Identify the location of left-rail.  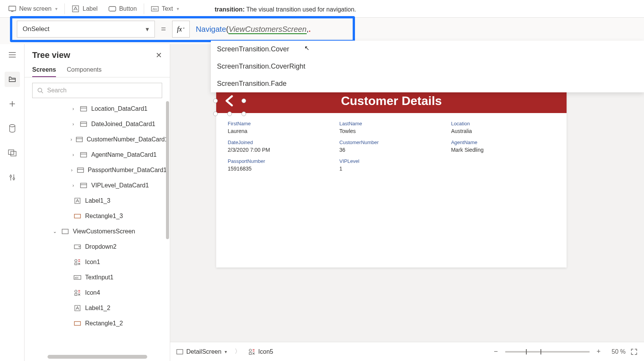
(12, 202).